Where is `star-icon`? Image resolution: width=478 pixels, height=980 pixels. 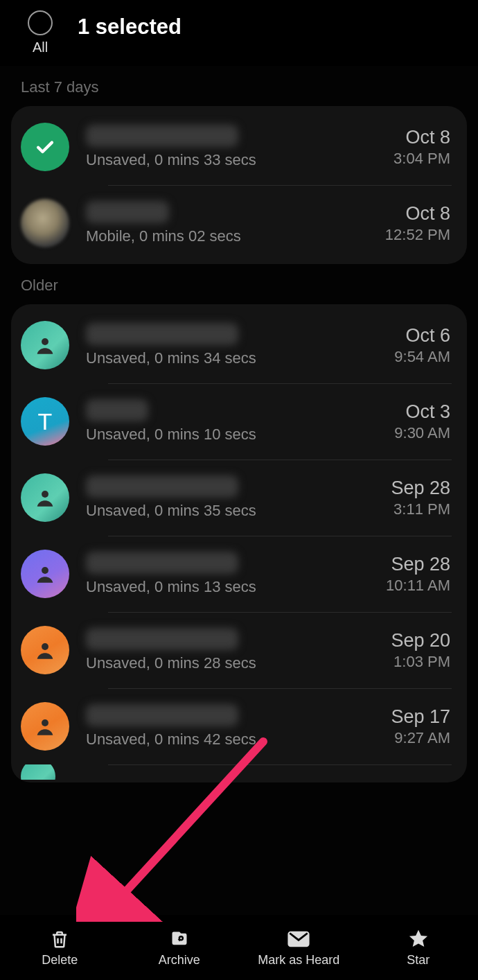 star-icon is located at coordinates (418, 939).